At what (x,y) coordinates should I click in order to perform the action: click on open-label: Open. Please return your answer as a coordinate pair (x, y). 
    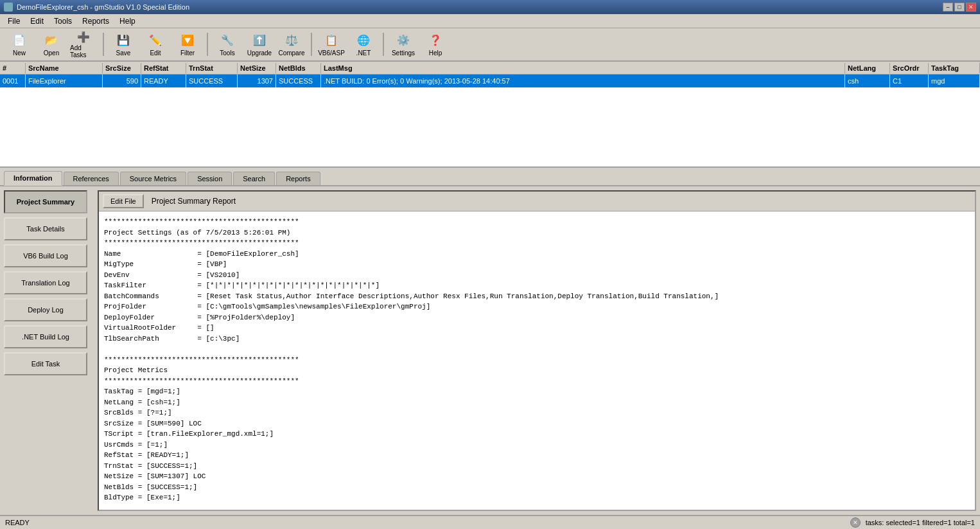
    Looking at the image, I should click on (51, 53).